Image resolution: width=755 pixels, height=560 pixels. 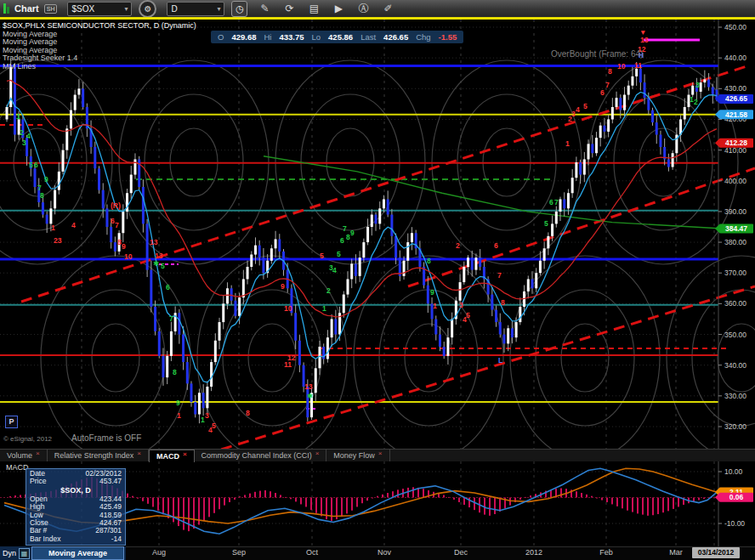 I want to click on auto-icon: Ⓐ, so click(x=363, y=8).